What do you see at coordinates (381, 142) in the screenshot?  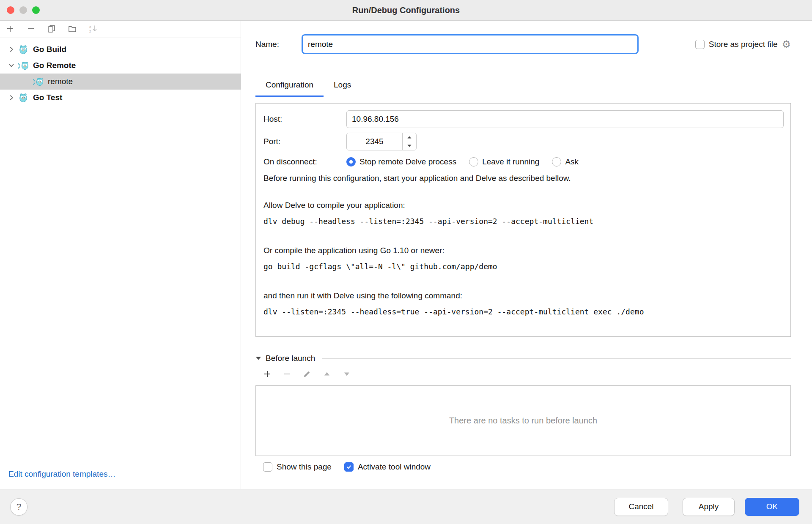 I see `port-stepper` at bounding box center [381, 142].